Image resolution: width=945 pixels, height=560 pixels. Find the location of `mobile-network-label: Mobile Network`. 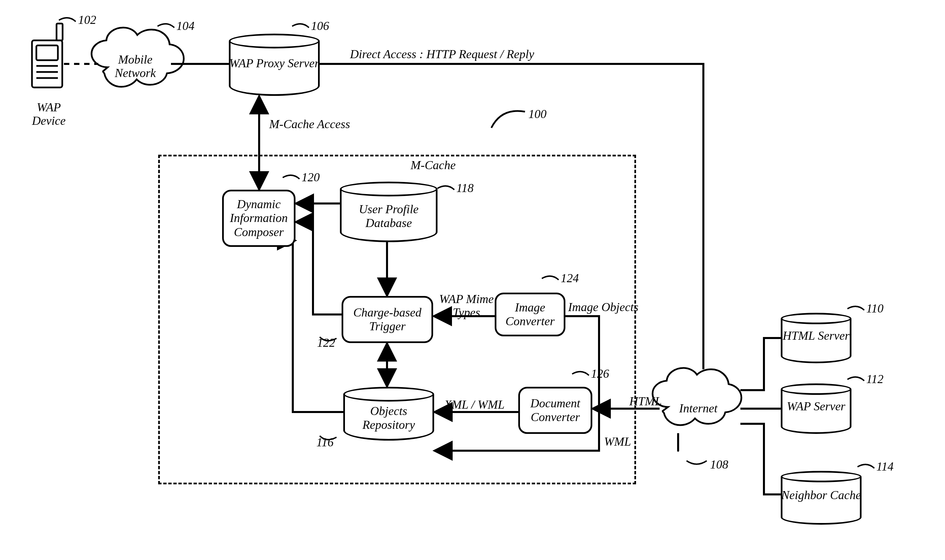

mobile-network-label: Mobile Network is located at coordinates (135, 66).